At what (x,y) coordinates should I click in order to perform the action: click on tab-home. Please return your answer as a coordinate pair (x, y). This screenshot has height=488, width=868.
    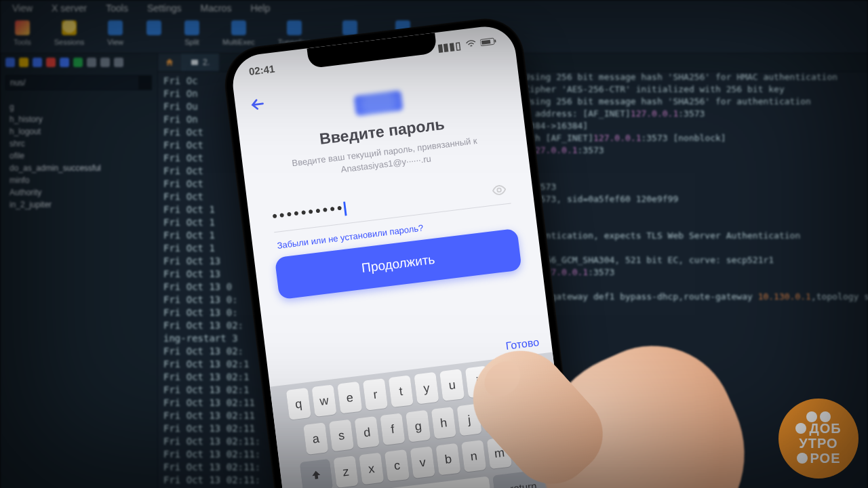
    Looking at the image, I should click on (170, 62).